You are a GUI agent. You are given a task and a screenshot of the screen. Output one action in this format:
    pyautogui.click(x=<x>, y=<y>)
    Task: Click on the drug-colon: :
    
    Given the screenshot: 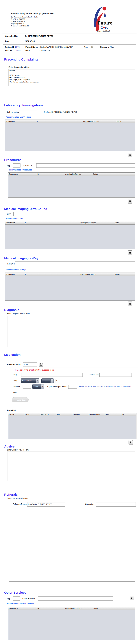 What is the action you would take?
    pyautogui.click(x=20, y=374)
    